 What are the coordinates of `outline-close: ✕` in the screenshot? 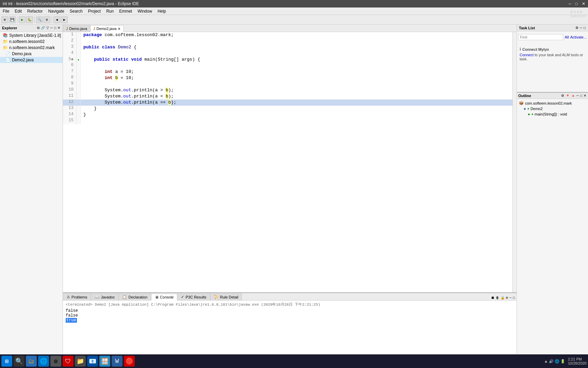 It's located at (585, 95).